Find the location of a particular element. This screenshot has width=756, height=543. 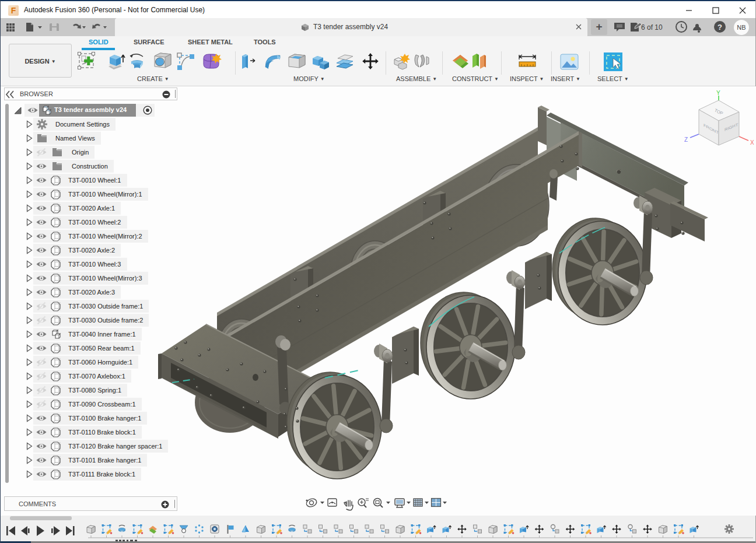

svg-text: Z is located at coordinates (686, 140).